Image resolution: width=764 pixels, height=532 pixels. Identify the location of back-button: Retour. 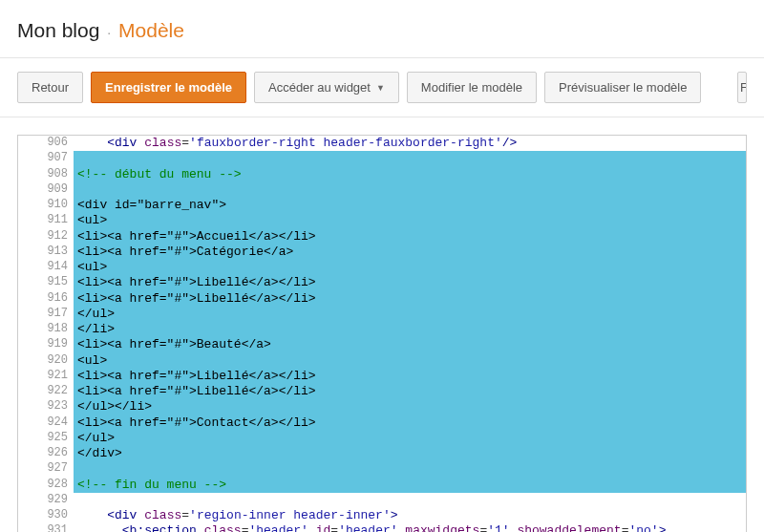
(50, 88).